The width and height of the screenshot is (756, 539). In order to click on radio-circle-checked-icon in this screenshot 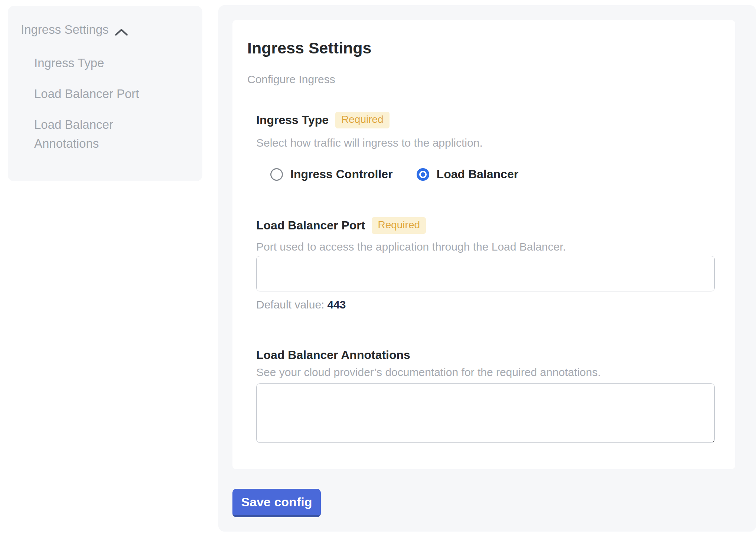, I will do `click(423, 174)`.